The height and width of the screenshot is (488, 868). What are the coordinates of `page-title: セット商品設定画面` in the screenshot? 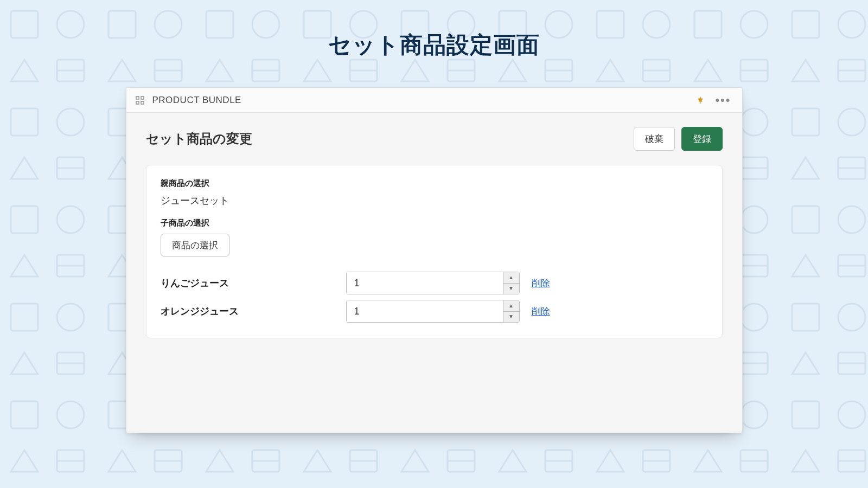 It's located at (434, 30).